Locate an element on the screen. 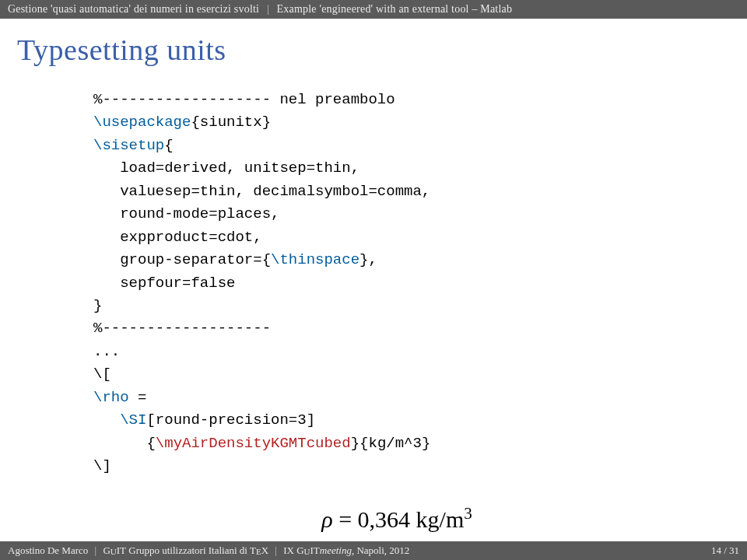 Image resolution: width=747 pixels, height=560 pixels. latex-command: \sisetup is located at coordinates (129, 145).